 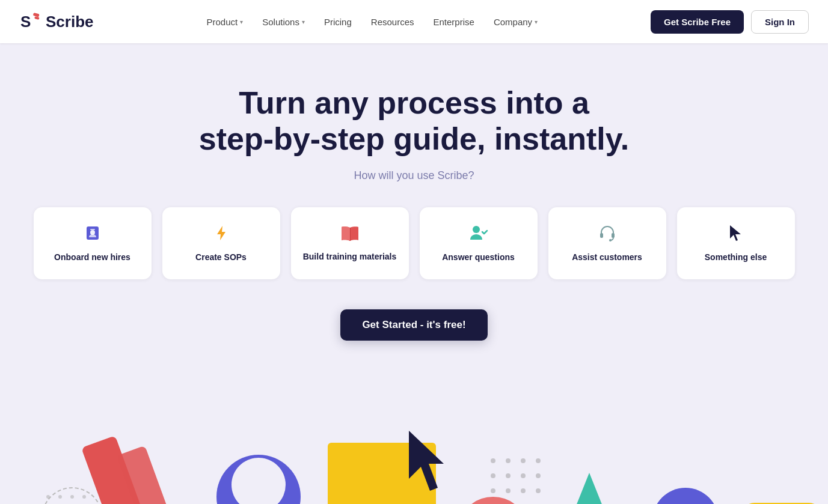 I want to click on nav-enterprise: Enterprise, so click(x=454, y=22).